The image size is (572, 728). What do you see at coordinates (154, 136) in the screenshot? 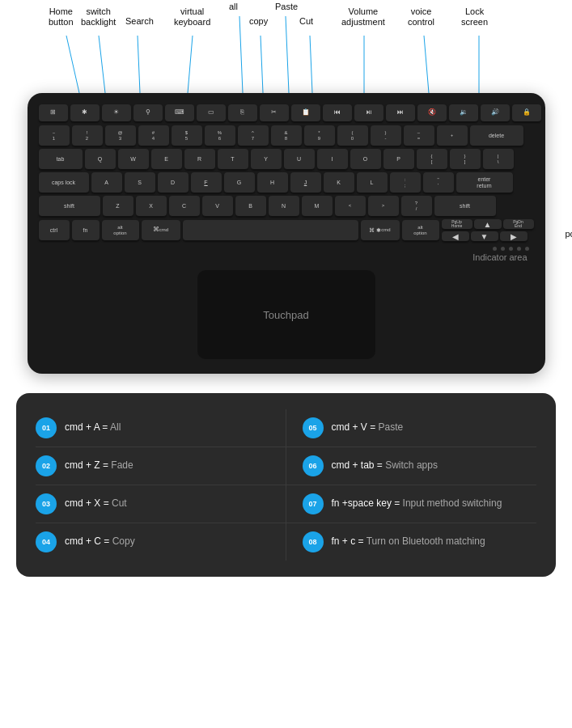
I see `key-hash: #4` at bounding box center [154, 136].